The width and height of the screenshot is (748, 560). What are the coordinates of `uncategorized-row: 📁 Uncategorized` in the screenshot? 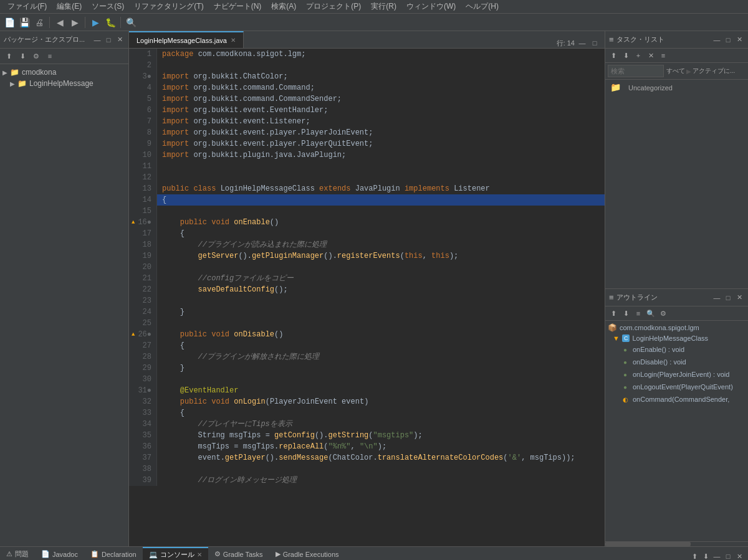 It's located at (677, 87).